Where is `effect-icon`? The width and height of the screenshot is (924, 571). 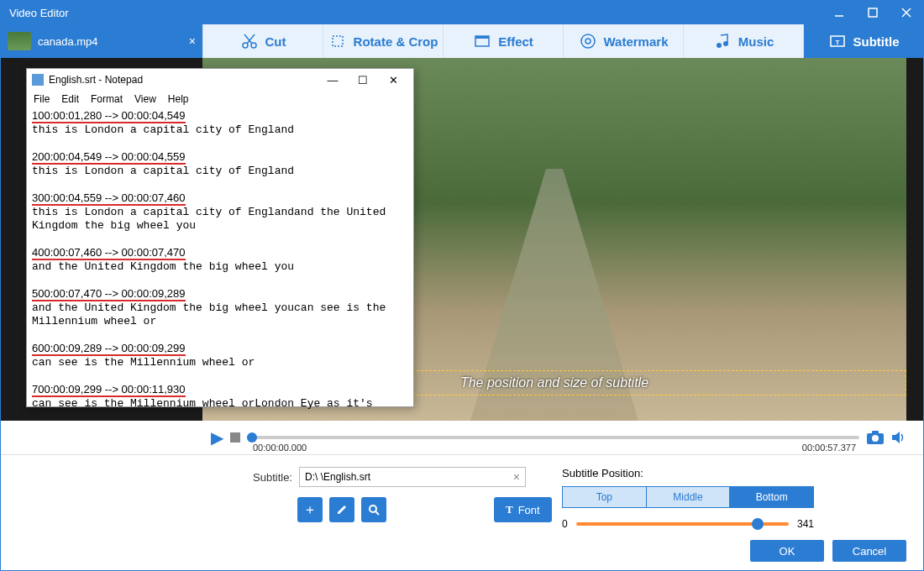
effect-icon is located at coordinates (482, 41).